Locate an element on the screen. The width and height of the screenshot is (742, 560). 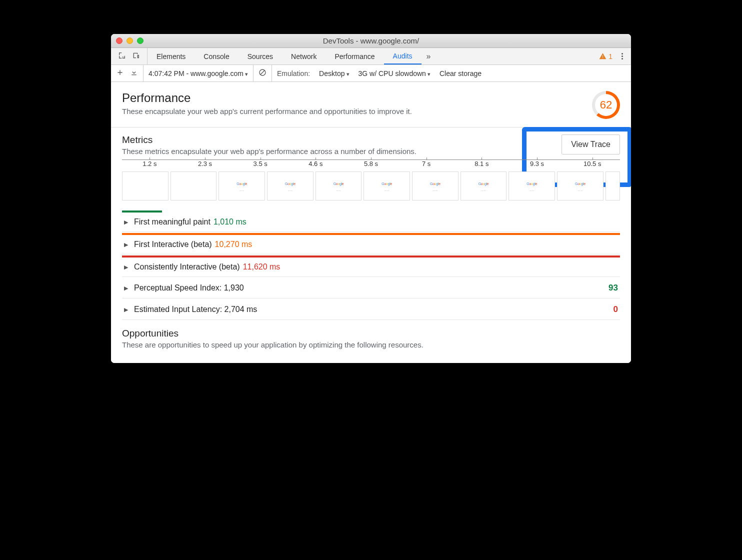
opportunities-title: Opportunities is located at coordinates (371, 334).